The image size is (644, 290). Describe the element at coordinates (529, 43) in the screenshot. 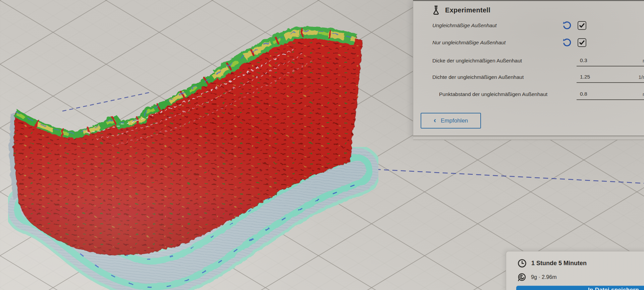

I see `setting-row-fuzzy-skin-outside-only: Nur ungleichmäßige Außenhaut` at that location.